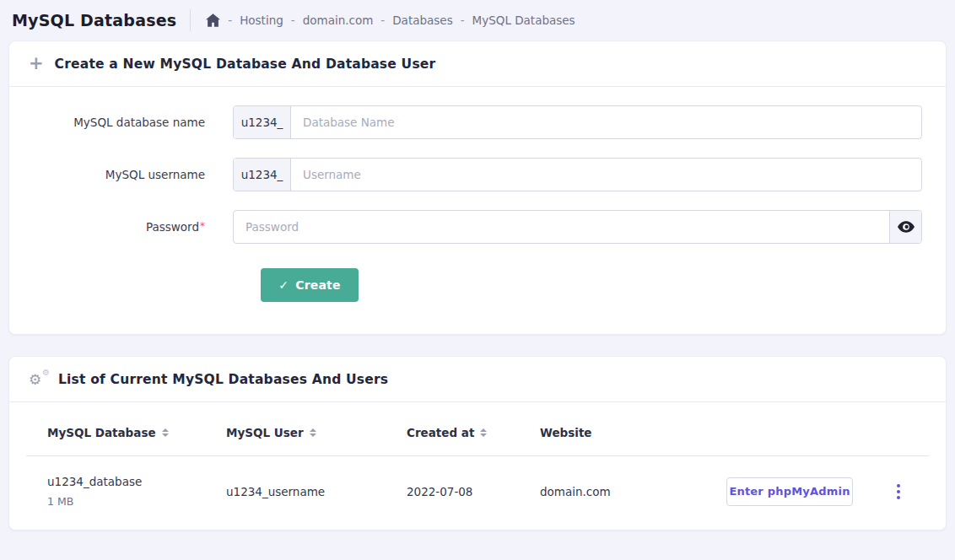 This screenshot has height=560, width=955. What do you see at coordinates (127, 433) in the screenshot?
I see `column-header-mysql-database: MySQL Database` at bounding box center [127, 433].